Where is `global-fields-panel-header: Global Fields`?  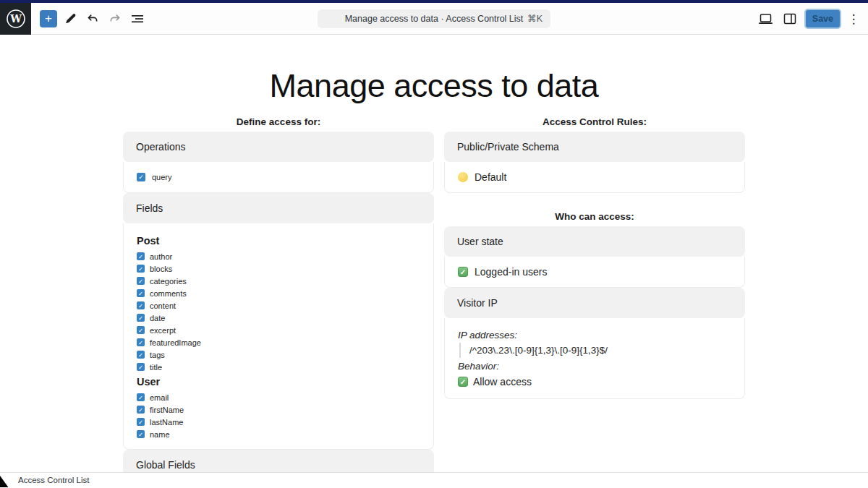 global-fields-panel-header: Global Fields is located at coordinates (278, 461).